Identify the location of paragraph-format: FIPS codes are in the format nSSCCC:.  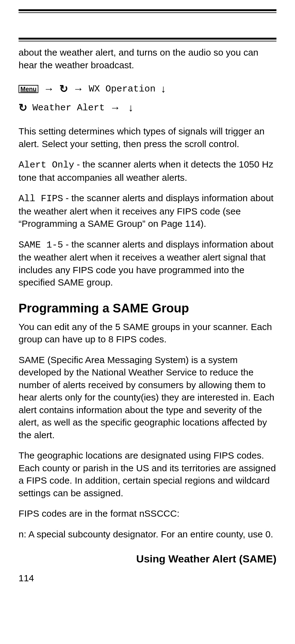
(148, 514).